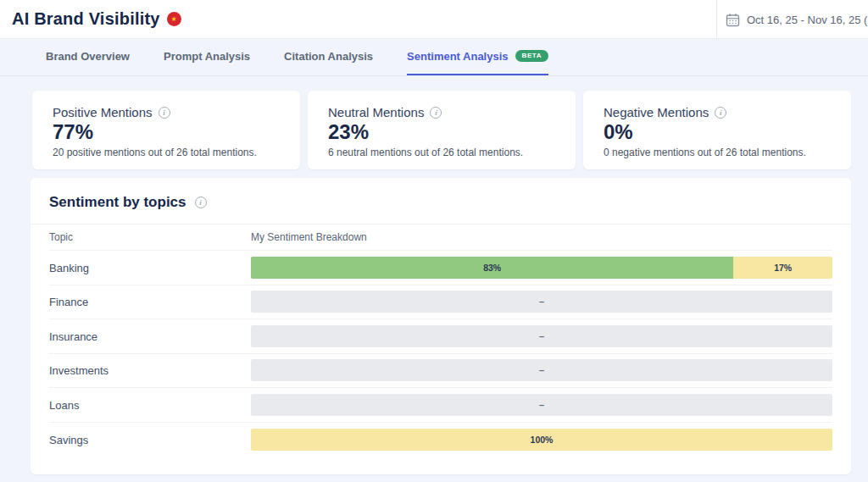 The image size is (868, 482). What do you see at coordinates (329, 58) in the screenshot?
I see `tab-citation-analysis: Citation Analysis` at bounding box center [329, 58].